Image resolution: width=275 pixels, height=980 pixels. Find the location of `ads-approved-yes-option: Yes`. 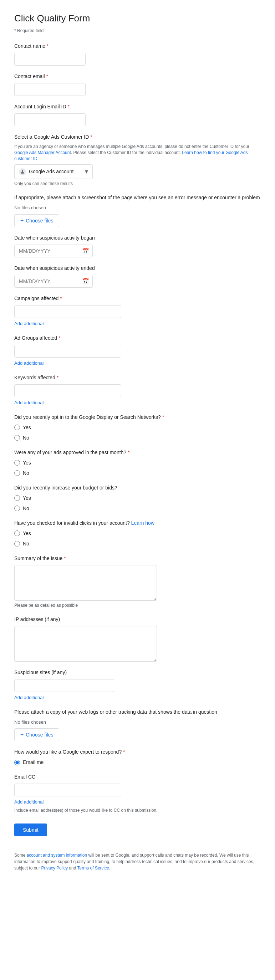

ads-approved-yes-option: Yes is located at coordinates (138, 463).